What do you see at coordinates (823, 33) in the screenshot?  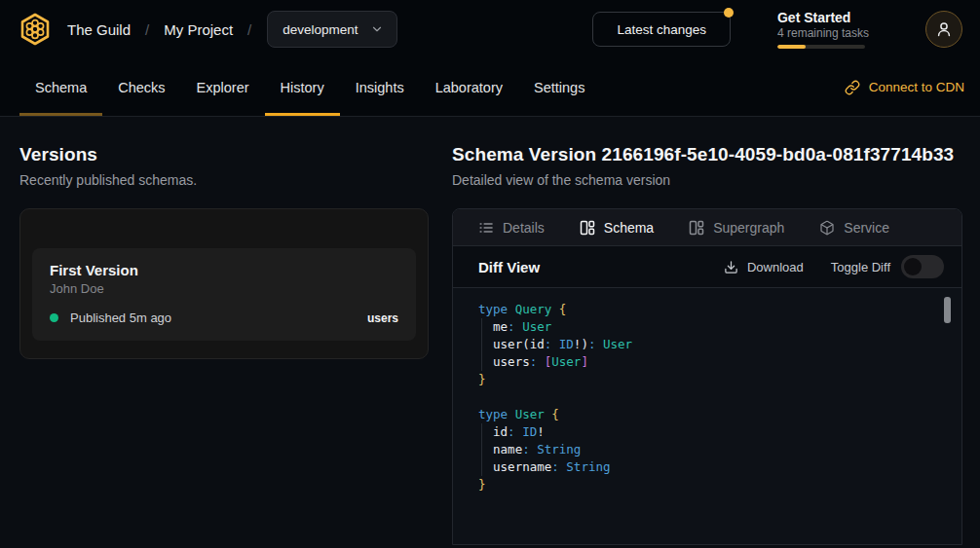 I see `get-started-subtitle: 4 remaining tasks` at bounding box center [823, 33].